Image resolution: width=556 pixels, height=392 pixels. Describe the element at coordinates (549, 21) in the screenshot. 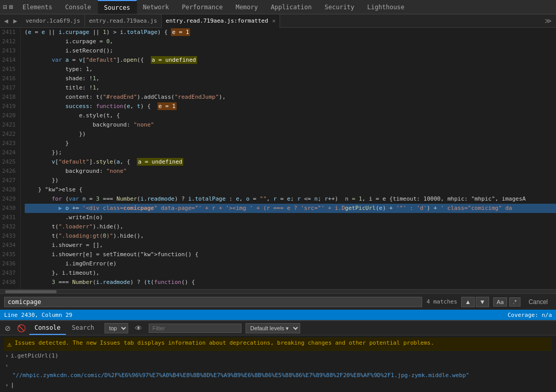

I see `file-tab-right: ≫` at that location.